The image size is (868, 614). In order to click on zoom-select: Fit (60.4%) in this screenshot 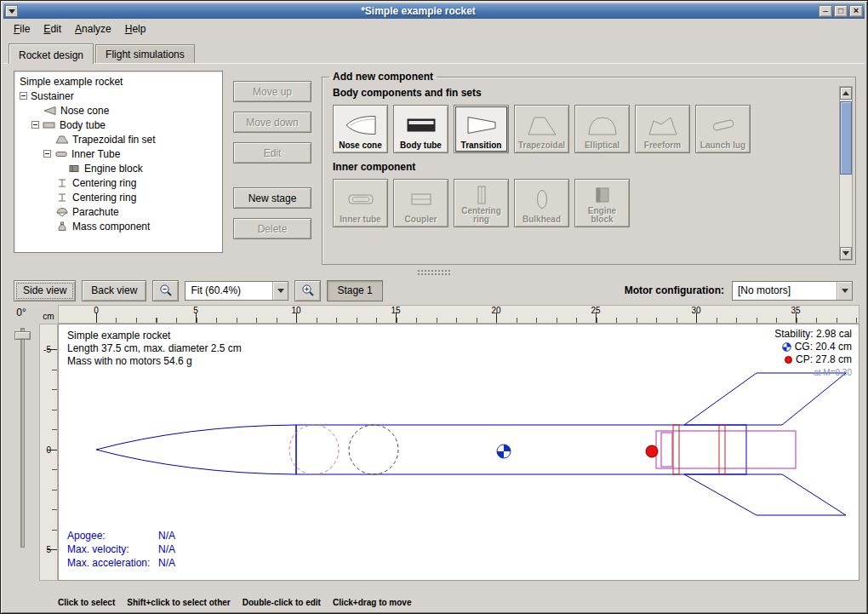, I will do `click(237, 291)`.